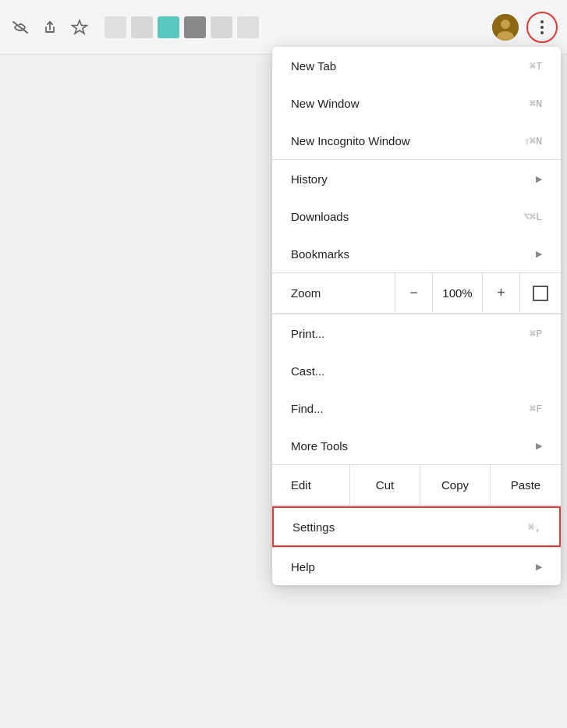  I want to click on eye-icon, so click(20, 27).